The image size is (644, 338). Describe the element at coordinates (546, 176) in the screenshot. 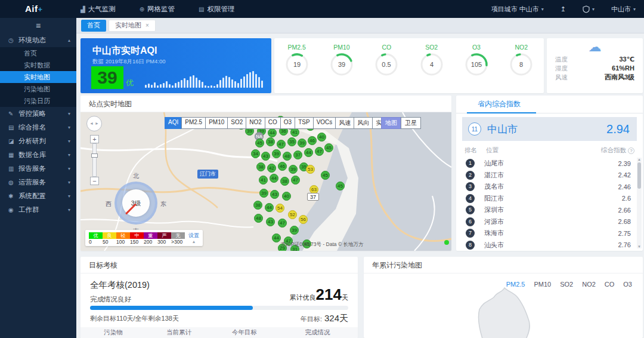

I see `rank-row-湛江市: 2湛江市2.42` at that location.